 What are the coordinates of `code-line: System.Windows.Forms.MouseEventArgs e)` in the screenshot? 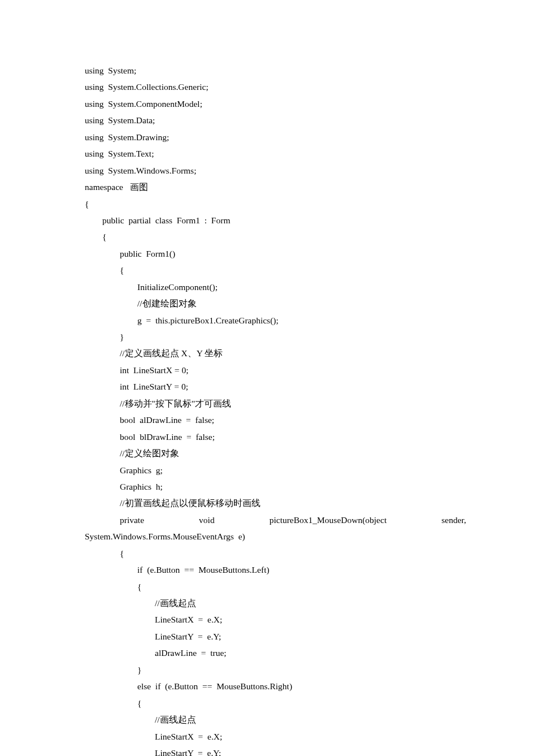 It's located at (276, 536).